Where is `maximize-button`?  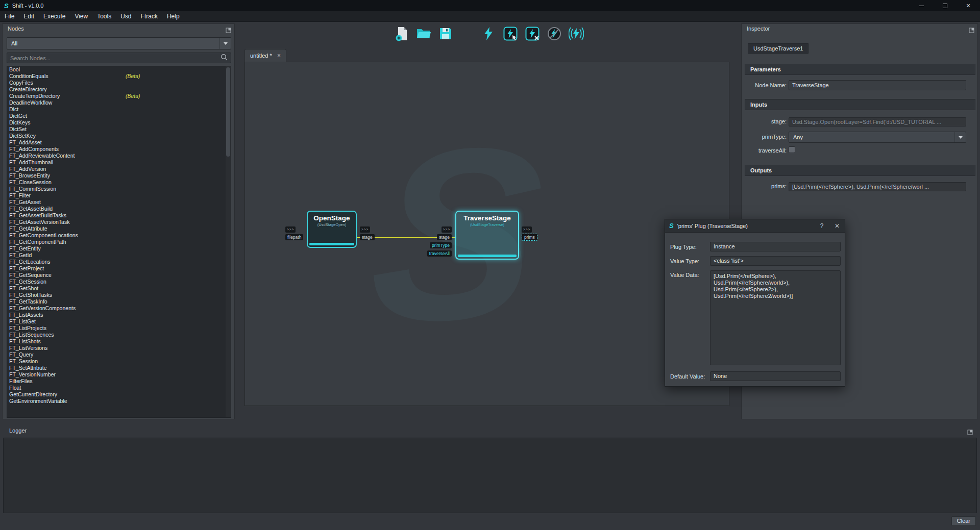 maximize-button is located at coordinates (945, 6).